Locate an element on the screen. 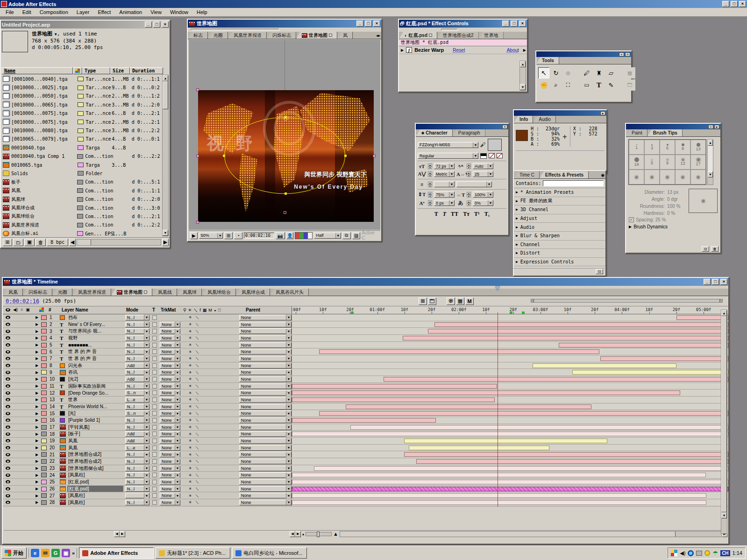  layer-name: [平转凤凰] is located at coordinates (96, 427).